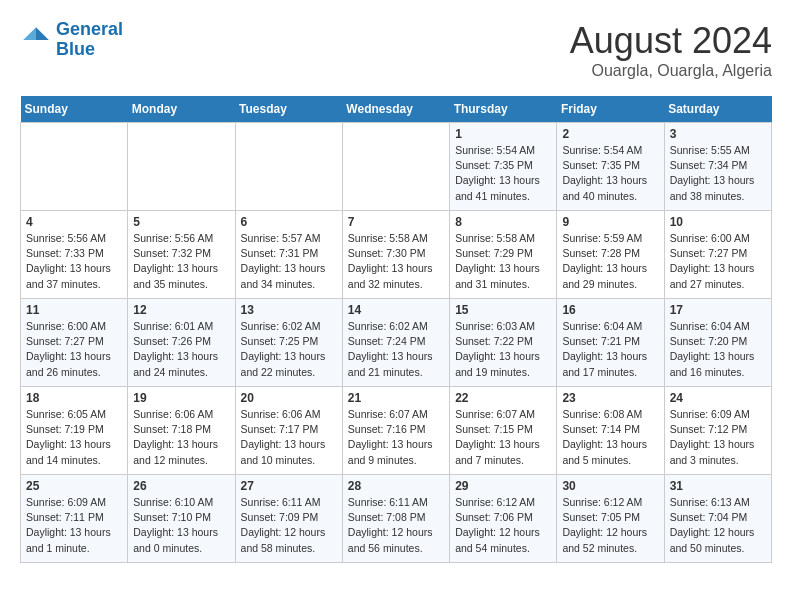 The width and height of the screenshot is (792, 612). I want to click on day-info: Sunrise: 6:09 AM Sunset: 7:12 PM Dayligh…, so click(718, 438).